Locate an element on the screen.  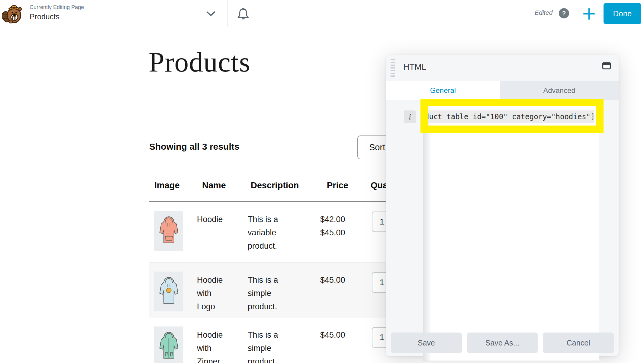
builder-top-toolbar: Currently Editing Page Products Edited ?… is located at coordinates (322, 14).